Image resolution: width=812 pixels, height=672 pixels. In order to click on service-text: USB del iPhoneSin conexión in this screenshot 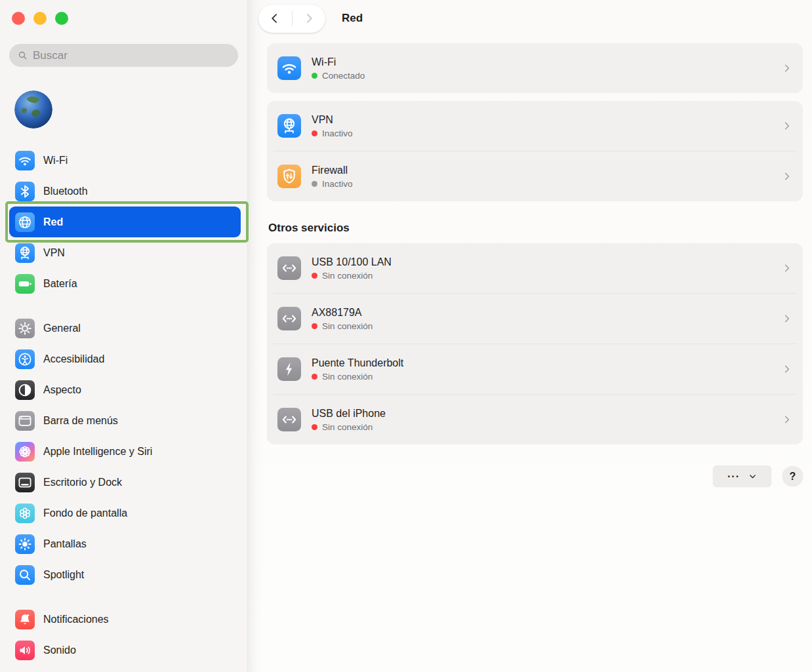, I will do `click(349, 420)`.